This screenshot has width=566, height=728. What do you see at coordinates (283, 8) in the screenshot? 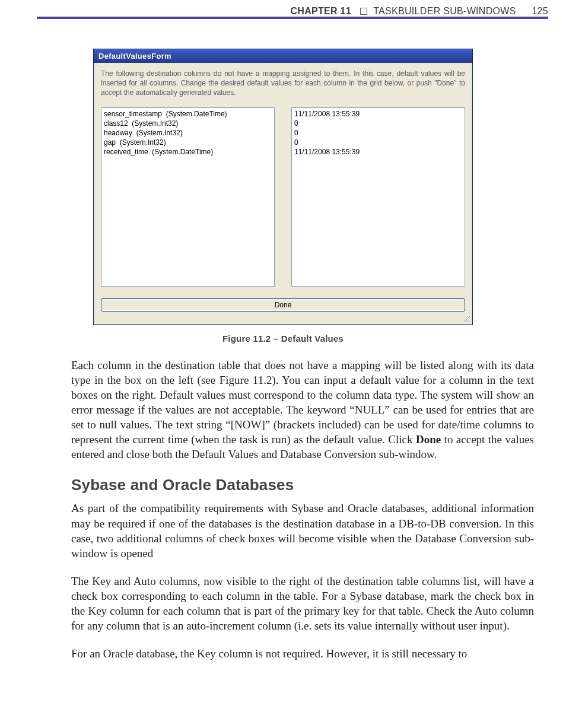
I see `running-header: CHAPTER 11 TASKBUILDER SUB-WINDOWS 125` at bounding box center [283, 8].